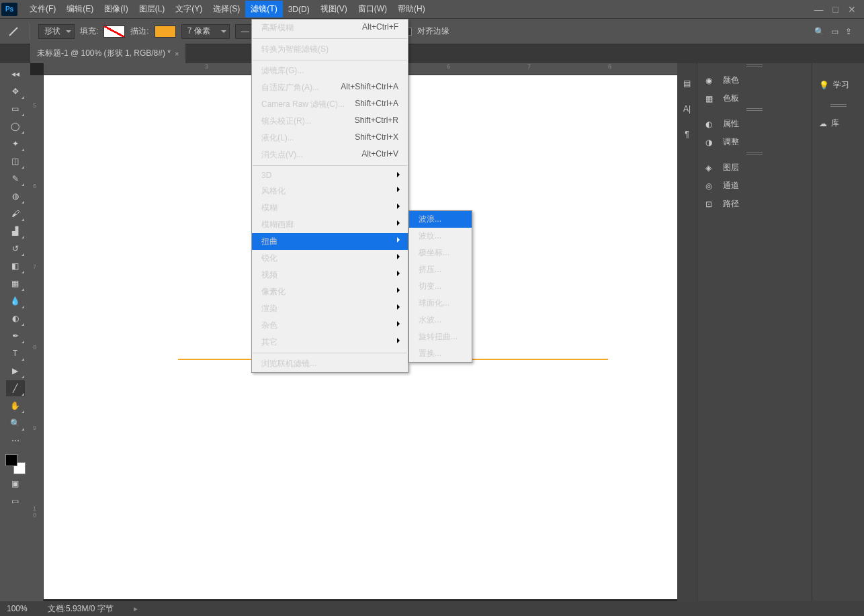 This screenshot has width=864, height=616. What do you see at coordinates (687, 109) in the screenshot?
I see `char-panel-icon: A|` at bounding box center [687, 109].